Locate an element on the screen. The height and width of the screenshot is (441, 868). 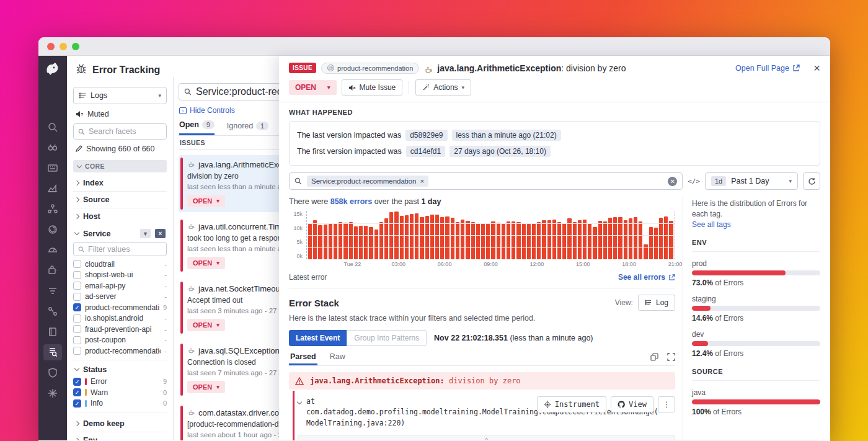
facet-group-host: Host is located at coordinates (120, 216).